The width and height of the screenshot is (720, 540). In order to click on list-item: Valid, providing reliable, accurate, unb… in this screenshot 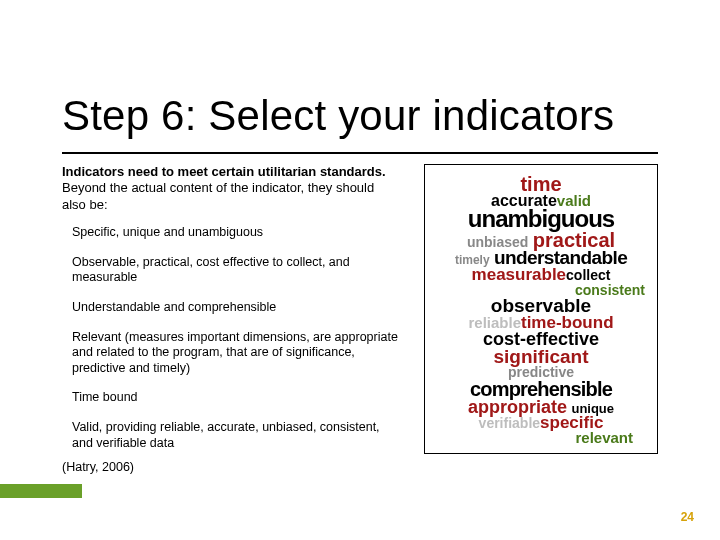, I will do `click(237, 436)`.